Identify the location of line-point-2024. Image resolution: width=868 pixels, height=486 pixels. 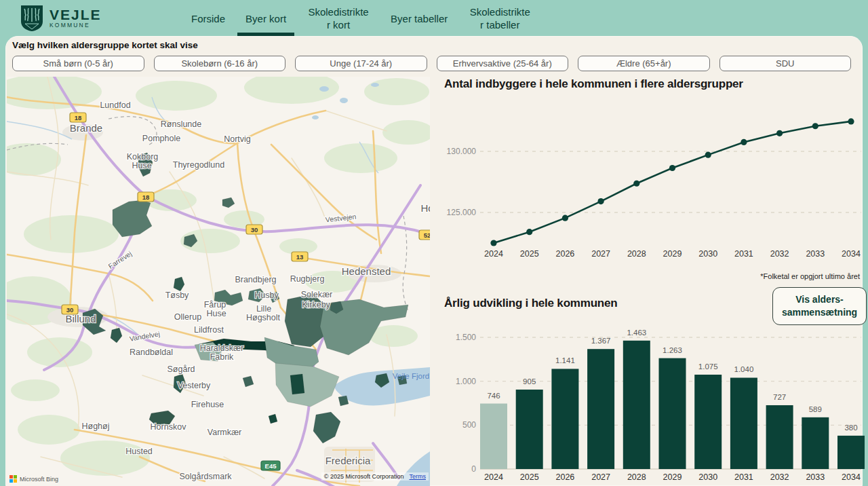
(494, 243).